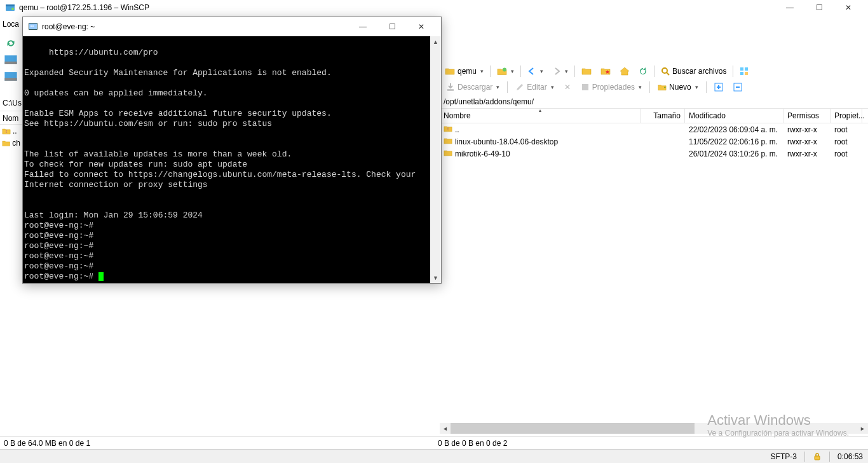  What do you see at coordinates (735, 154) in the screenshot?
I see `file-modified: 26/01/2024 03:10:26 p. m.` at bounding box center [735, 154].